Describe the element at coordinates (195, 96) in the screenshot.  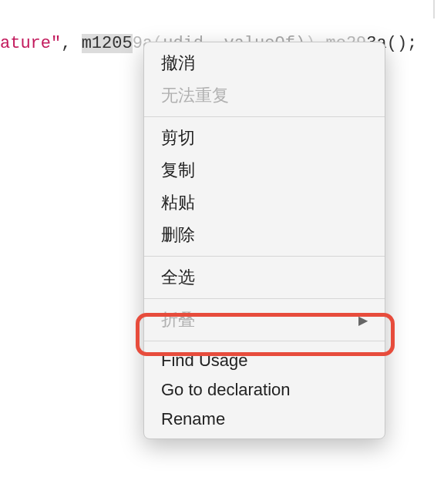
I see `menu-redo-label: 无法重复` at that location.